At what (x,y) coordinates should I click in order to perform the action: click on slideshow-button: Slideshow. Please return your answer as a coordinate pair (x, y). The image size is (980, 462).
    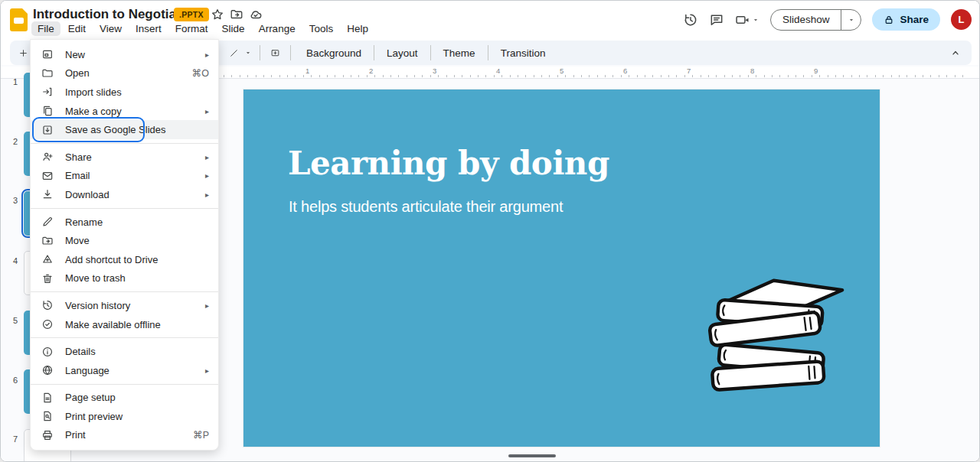
    Looking at the image, I should click on (806, 20).